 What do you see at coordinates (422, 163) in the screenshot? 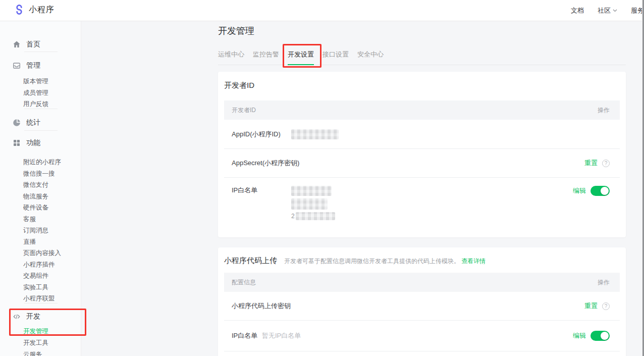
I see `table-row: AppSecret(小程序密钥) 重置 ?` at bounding box center [422, 163].